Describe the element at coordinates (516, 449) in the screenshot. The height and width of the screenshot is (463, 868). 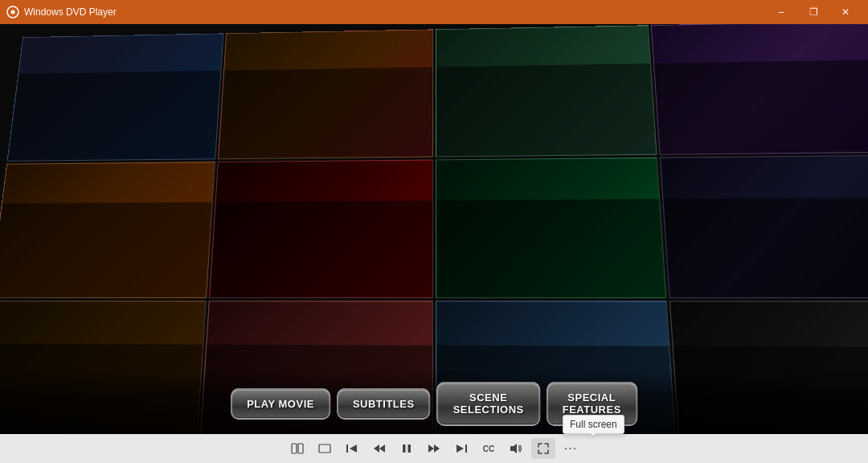
I see `volume-icon` at that location.